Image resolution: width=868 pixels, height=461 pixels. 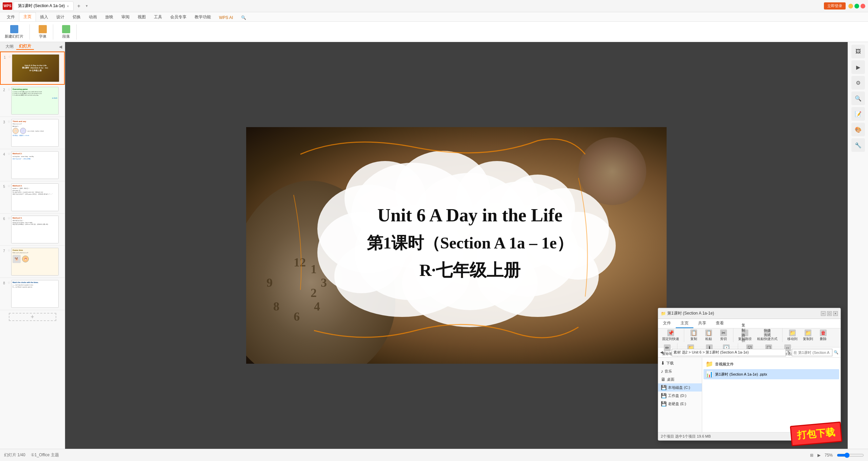 I want to click on thumb-2-header: Guessing game, so click(x=35, y=89).